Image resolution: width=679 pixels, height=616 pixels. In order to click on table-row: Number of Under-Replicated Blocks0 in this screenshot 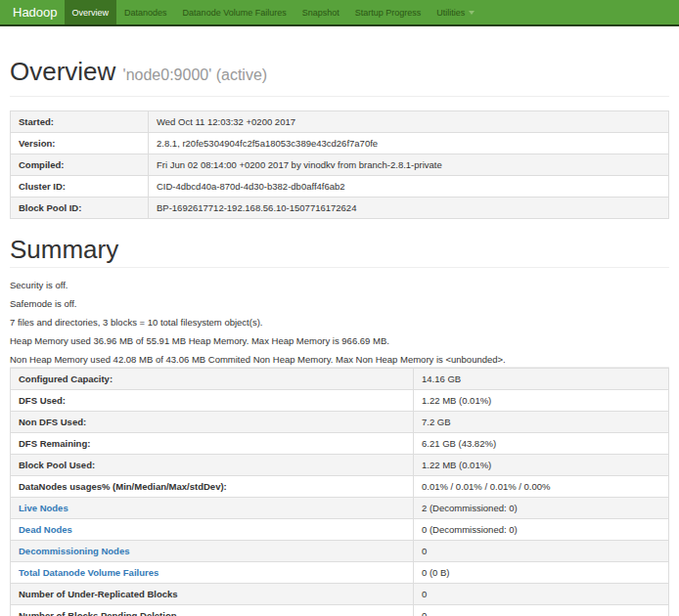, I will do `click(340, 594)`.